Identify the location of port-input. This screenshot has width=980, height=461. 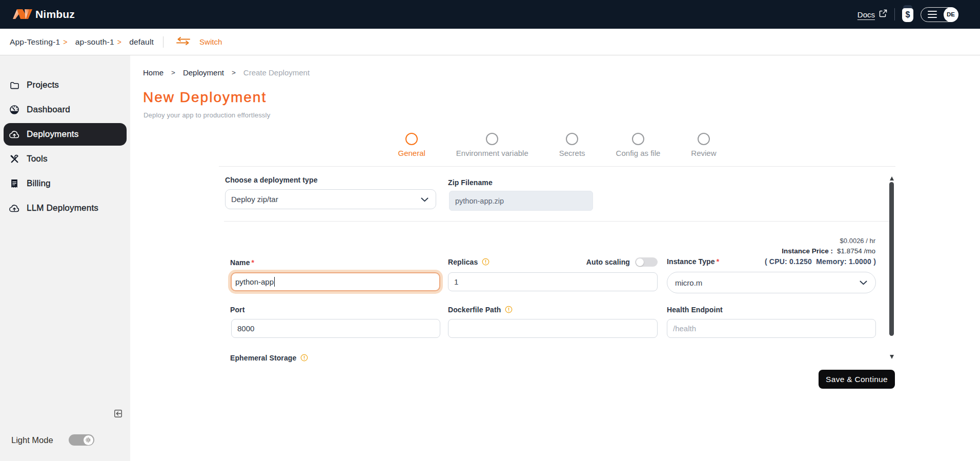
(336, 328).